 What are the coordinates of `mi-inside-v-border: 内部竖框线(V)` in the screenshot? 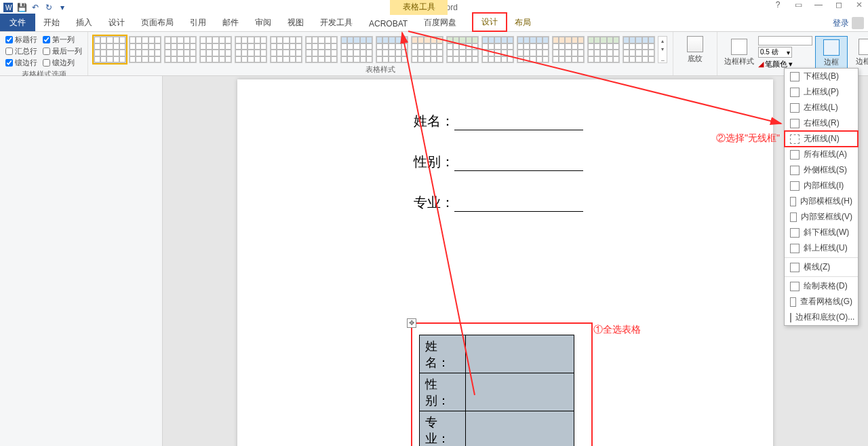 It's located at (821, 217).